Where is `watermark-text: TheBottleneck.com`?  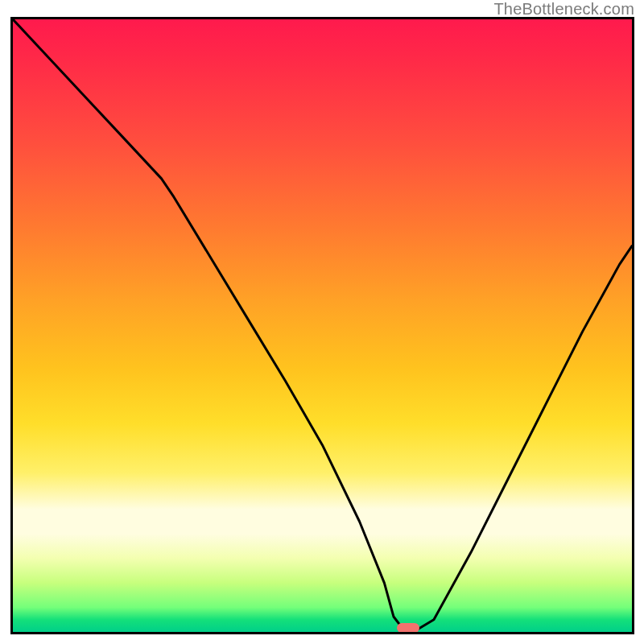 watermark-text: TheBottleneck.com is located at coordinates (564, 10).